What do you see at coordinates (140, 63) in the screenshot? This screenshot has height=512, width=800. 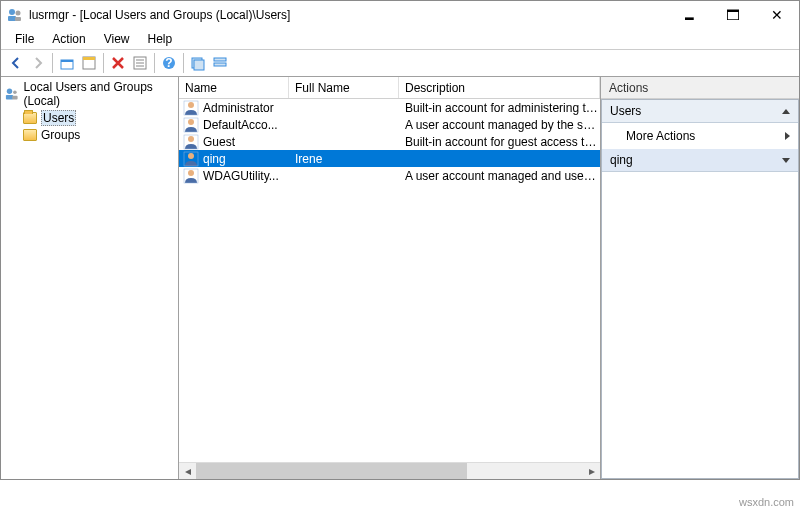 I see `export-list-button` at bounding box center [140, 63].